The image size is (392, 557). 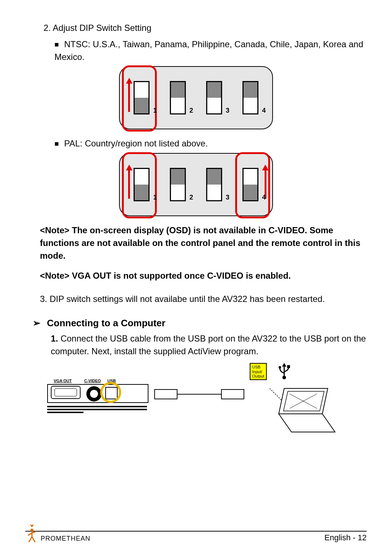 What do you see at coordinates (284, 374) in the screenshot?
I see `usb-trident-icon` at bounding box center [284, 374].